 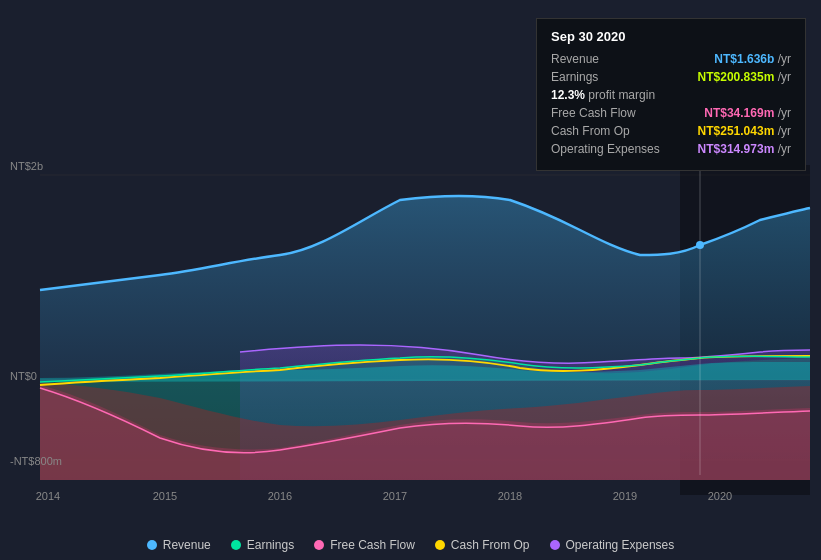 I want to click on legend-label-opex: Operating Expenses, so click(x=620, y=545).